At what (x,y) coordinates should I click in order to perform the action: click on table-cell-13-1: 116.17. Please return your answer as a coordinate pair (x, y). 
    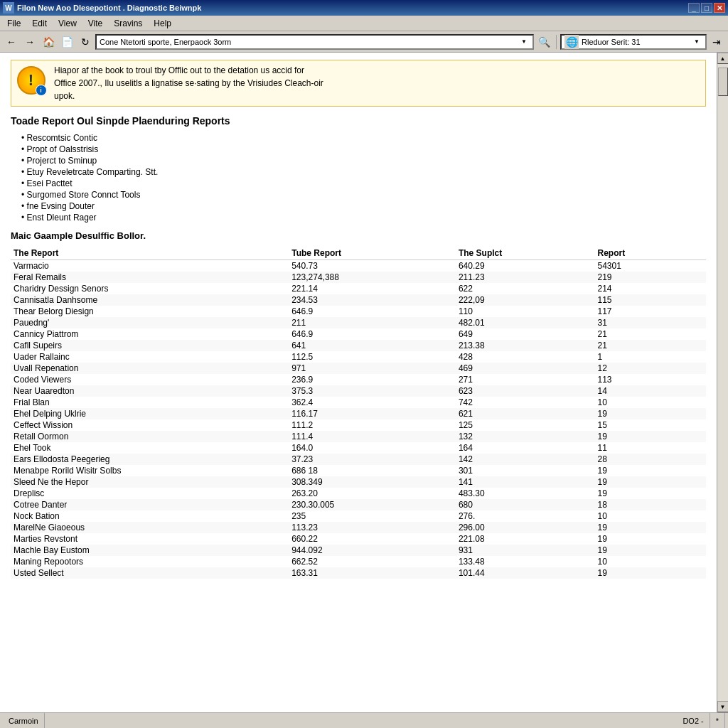
    Looking at the image, I should click on (373, 414).